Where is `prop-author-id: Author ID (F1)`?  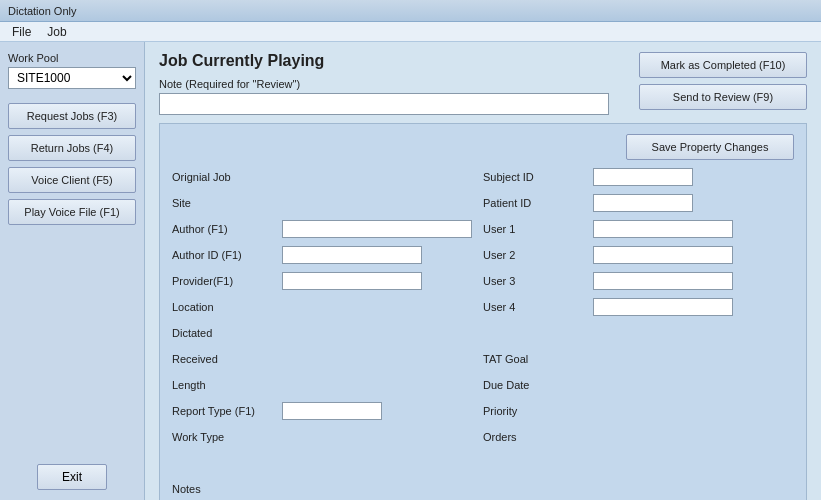 prop-author-id: Author ID (F1) is located at coordinates (328, 255).